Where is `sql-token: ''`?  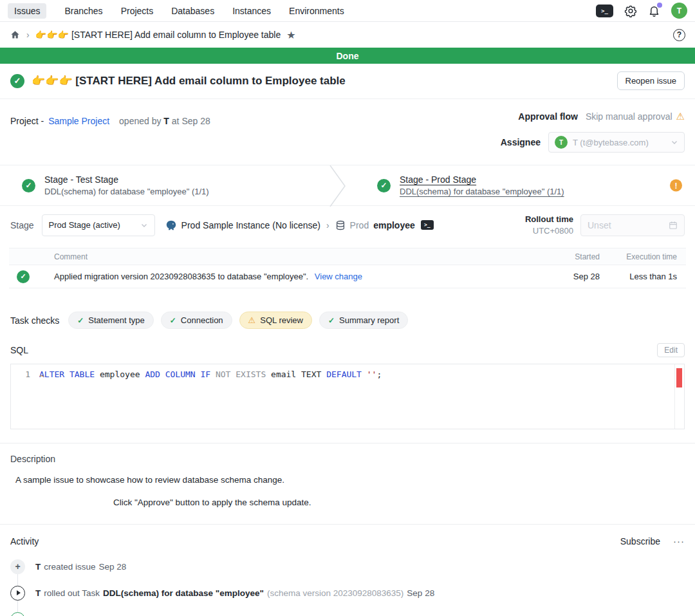 sql-token: '' is located at coordinates (372, 375).